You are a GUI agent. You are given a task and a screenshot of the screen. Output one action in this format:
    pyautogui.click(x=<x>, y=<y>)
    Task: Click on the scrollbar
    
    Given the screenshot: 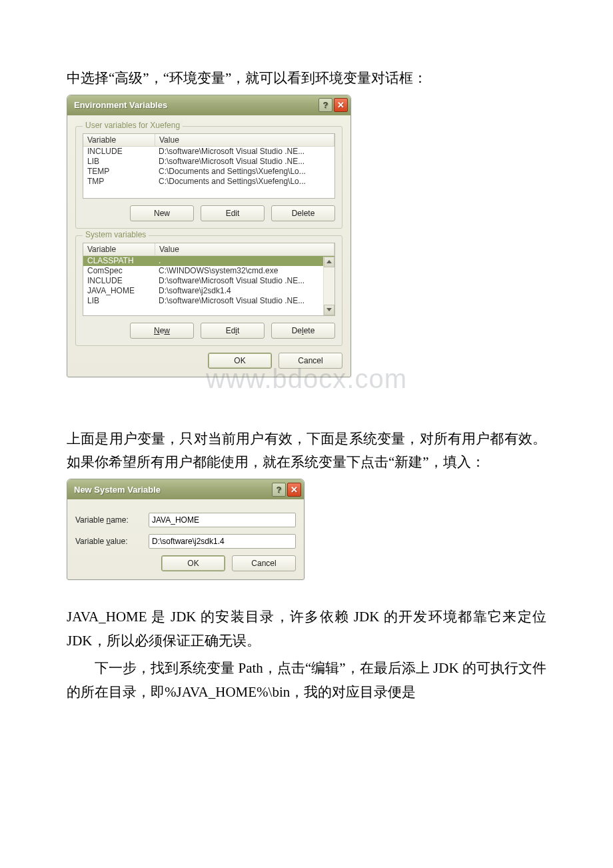 What is the action you would take?
    pyautogui.click(x=329, y=286)
    